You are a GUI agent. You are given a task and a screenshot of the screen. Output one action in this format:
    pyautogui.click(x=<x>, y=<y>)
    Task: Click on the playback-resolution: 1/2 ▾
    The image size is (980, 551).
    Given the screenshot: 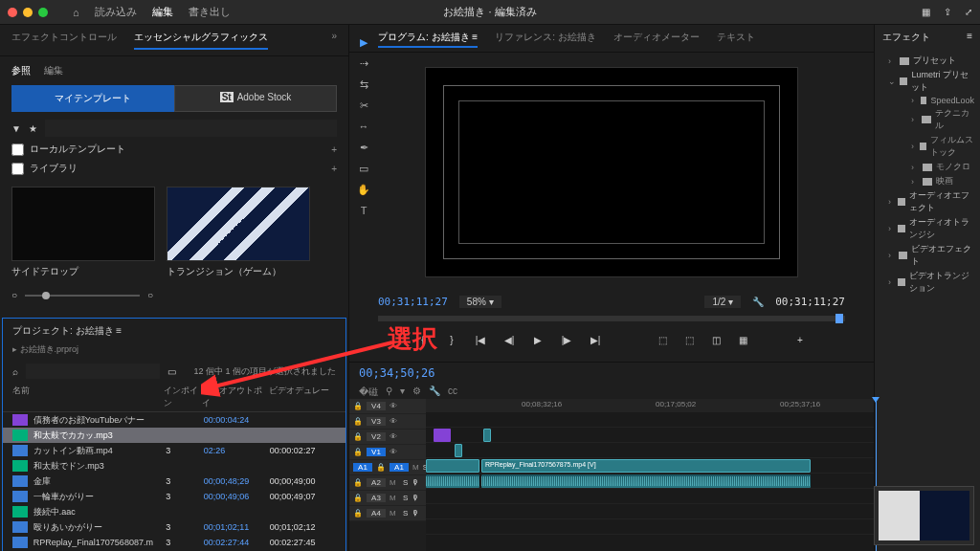 What is the action you would take?
    pyautogui.click(x=723, y=302)
    